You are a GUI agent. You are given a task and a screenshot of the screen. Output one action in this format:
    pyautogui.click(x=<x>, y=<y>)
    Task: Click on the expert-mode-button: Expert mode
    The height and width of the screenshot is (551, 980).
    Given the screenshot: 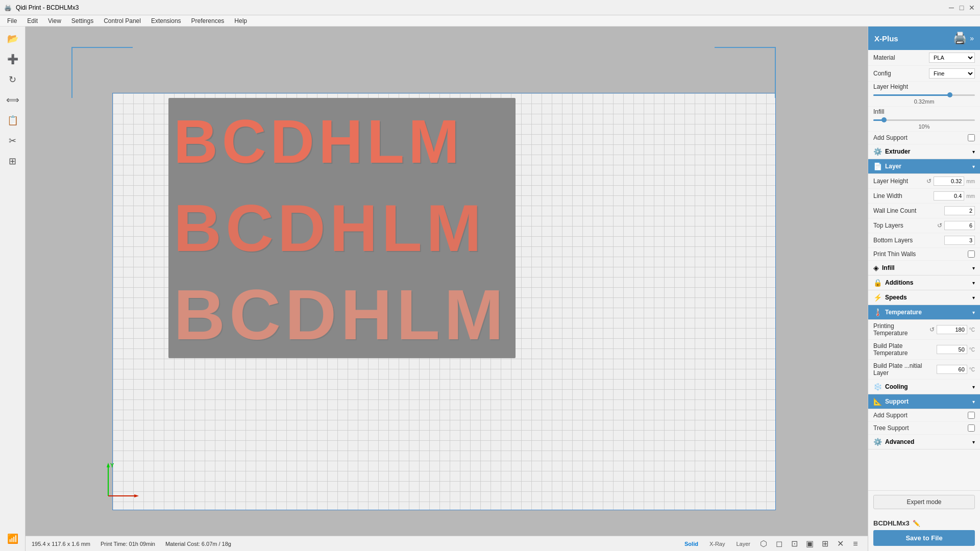 What is the action you would take?
    pyautogui.click(x=924, y=502)
    